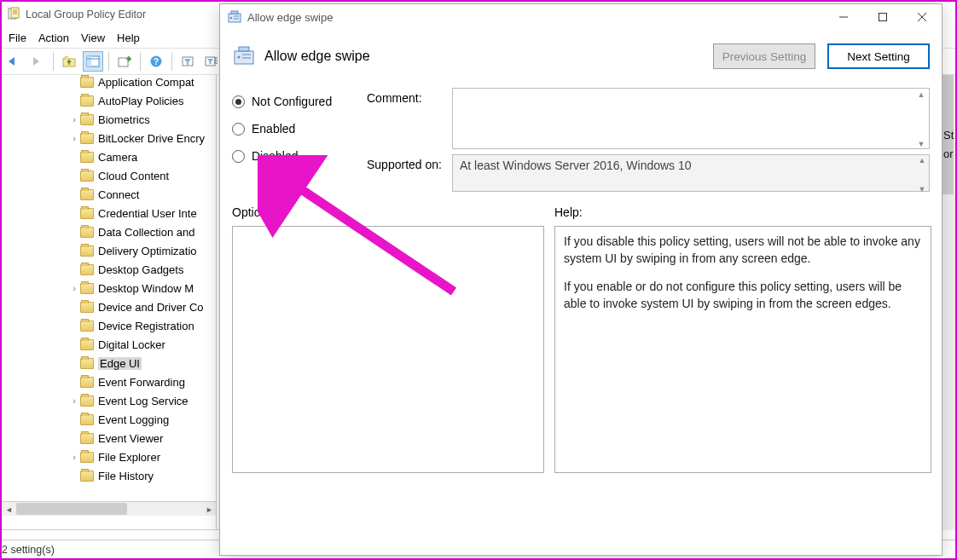 This screenshot has width=957, height=560. Describe the element at coordinates (93, 38) in the screenshot. I see `menu-view: View` at that location.